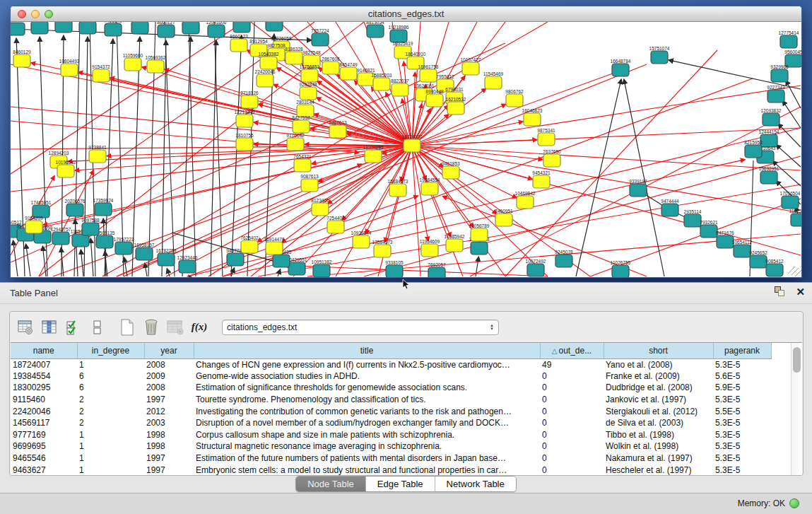 This screenshot has width=812, height=514. What do you see at coordinates (310, 182) in the screenshot?
I see `graph-node: 9087613` at bounding box center [310, 182].